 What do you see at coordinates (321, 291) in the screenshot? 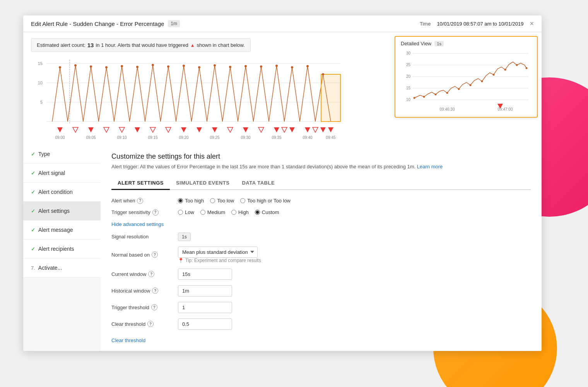
I see `historical-window-row: Historical window ?` at bounding box center [321, 291].